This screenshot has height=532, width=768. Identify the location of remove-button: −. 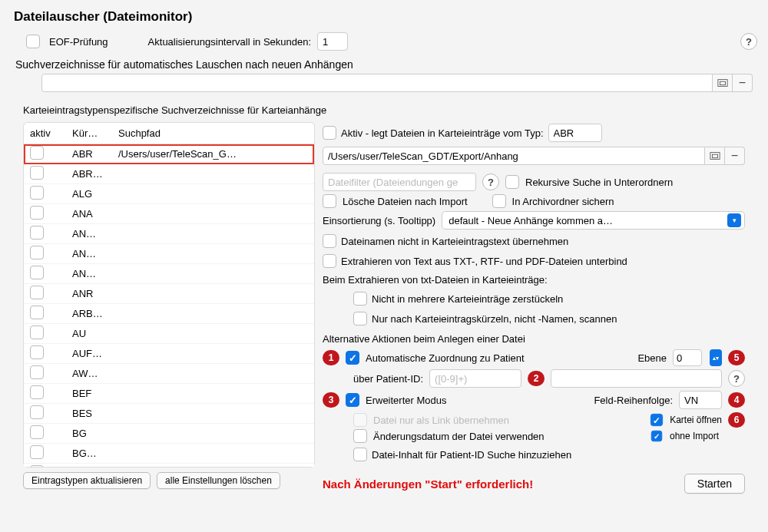
(743, 83).